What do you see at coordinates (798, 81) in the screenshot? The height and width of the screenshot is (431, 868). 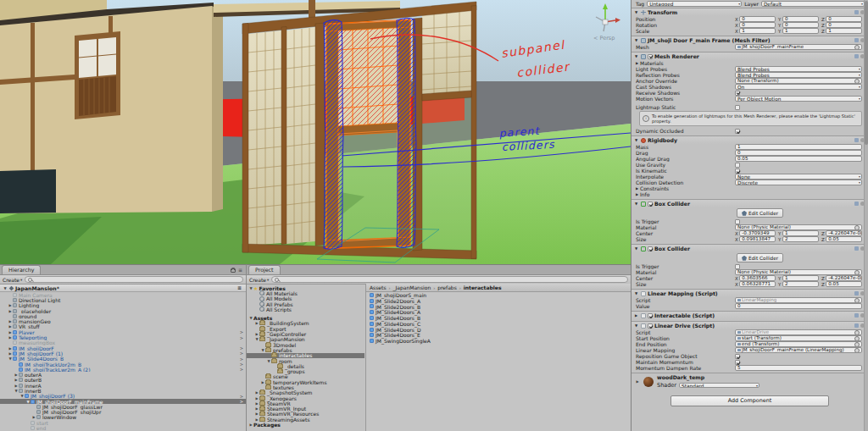 I see `object-field: None (Transform)` at bounding box center [798, 81].